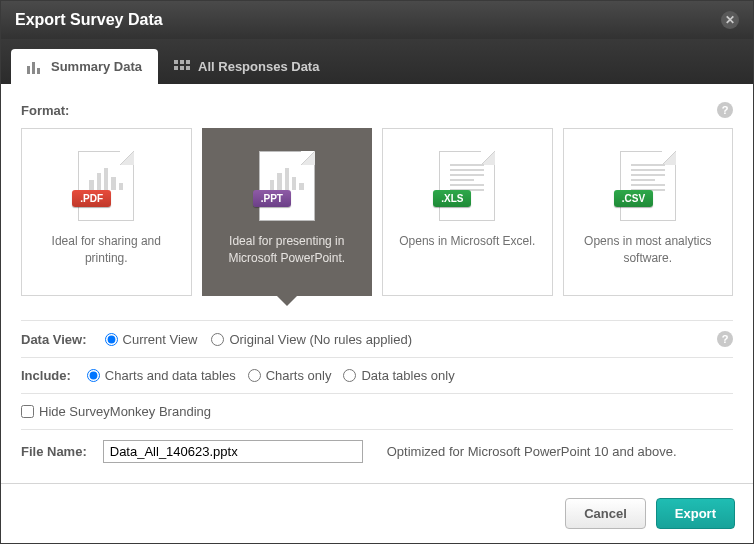 The height and width of the screenshot is (544, 754). Describe the element at coordinates (106, 212) in the screenshot. I see `format-card-pdf: .PDF Ideal for sharing and printing.` at that location.